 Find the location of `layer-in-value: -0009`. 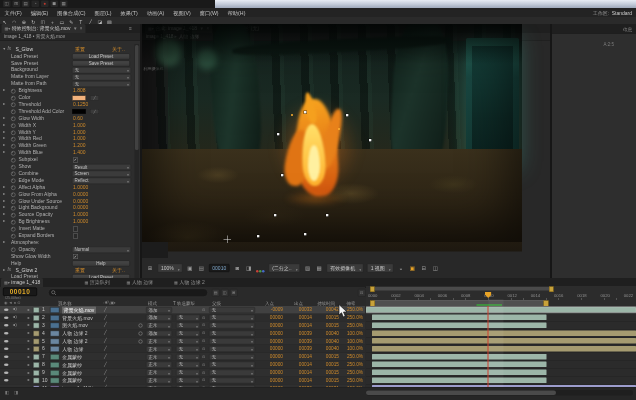

layer-in-value: -0009 is located at coordinates (270, 310).